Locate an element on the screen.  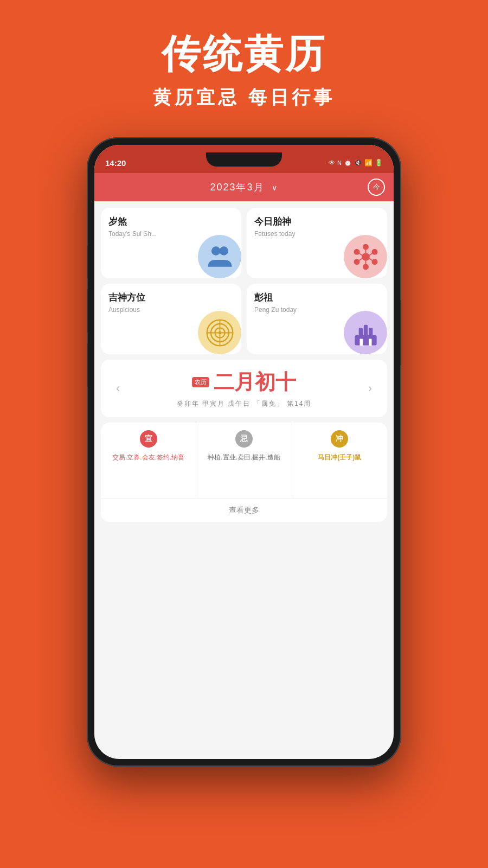
eye-icon: 👁 is located at coordinates (332, 163).